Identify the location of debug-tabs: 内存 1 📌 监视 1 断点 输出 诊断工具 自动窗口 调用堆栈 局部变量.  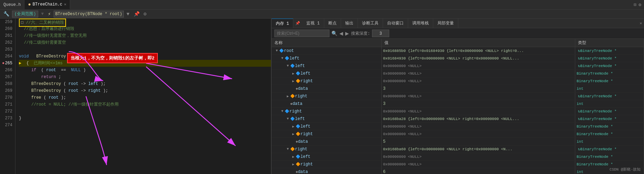
(458, 23).